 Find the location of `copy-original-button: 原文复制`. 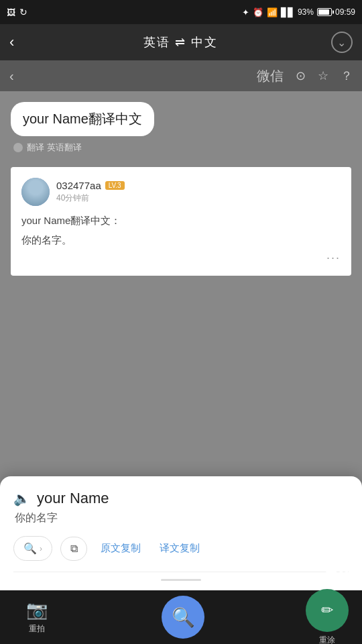

copy-original-button: 原文复制 is located at coordinates (121, 549).